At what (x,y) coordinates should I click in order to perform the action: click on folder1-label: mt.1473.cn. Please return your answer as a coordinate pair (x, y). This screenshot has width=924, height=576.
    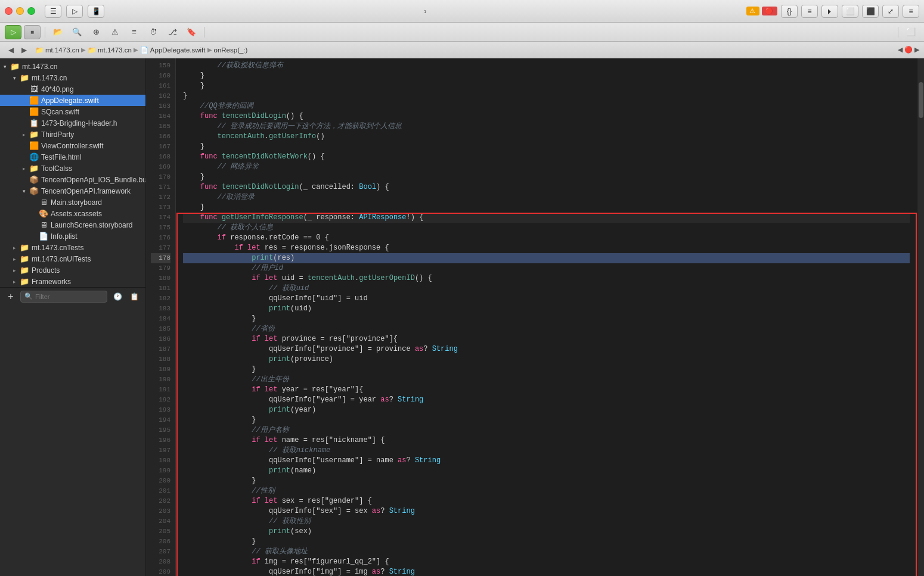
    Looking at the image, I should click on (62, 50).